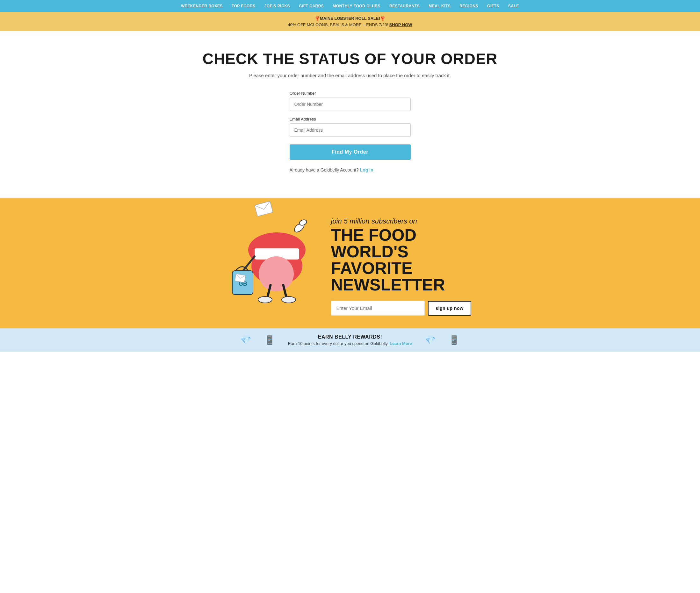 This screenshot has height=593, width=700. Describe the element at coordinates (378, 308) in the screenshot. I see `newsletter-email-input` at that location.